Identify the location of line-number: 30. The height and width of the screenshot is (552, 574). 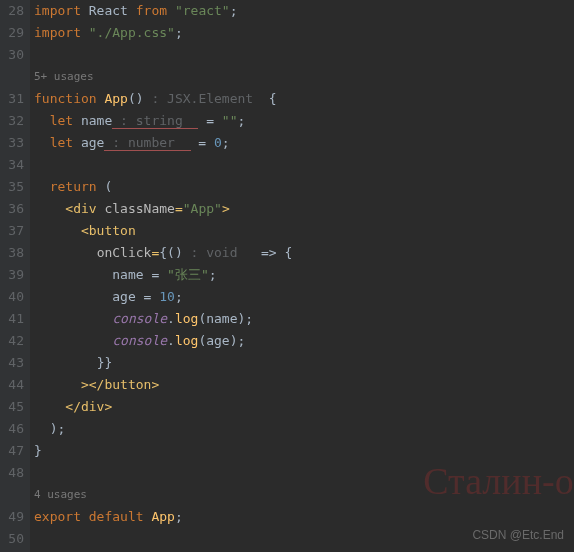
(12, 55).